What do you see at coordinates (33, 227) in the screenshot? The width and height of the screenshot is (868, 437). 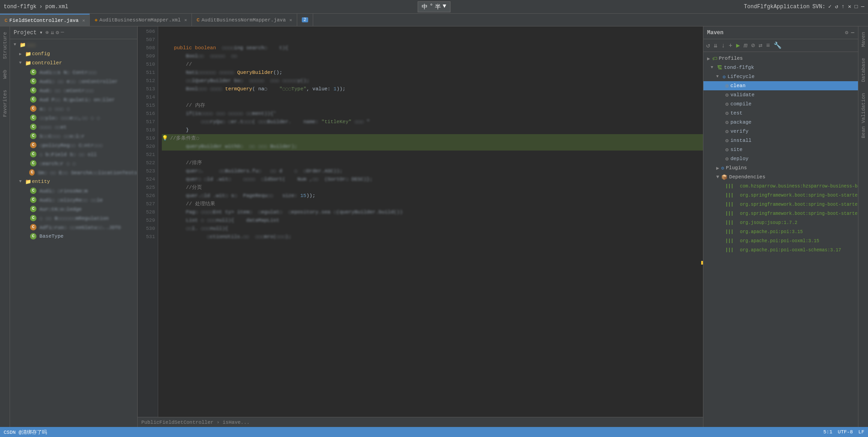 I see `entity-class-icon-5: C` at bounding box center [33, 227].